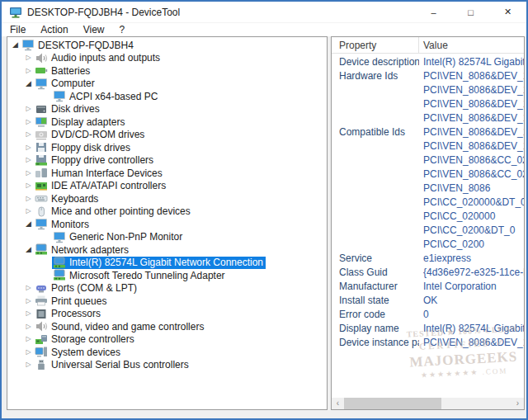  I want to click on tree-item: ▷Floppy disk drives, so click(167, 148).